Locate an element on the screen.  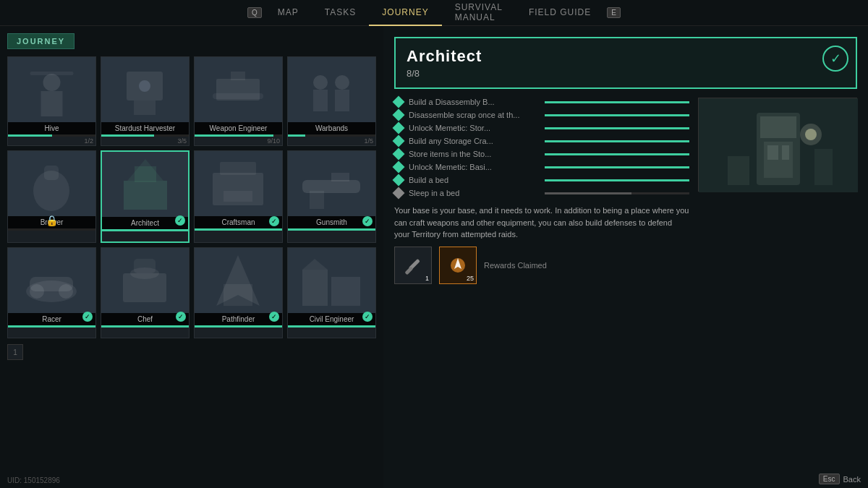
reward-count-arrow: 25 is located at coordinates (470, 278).